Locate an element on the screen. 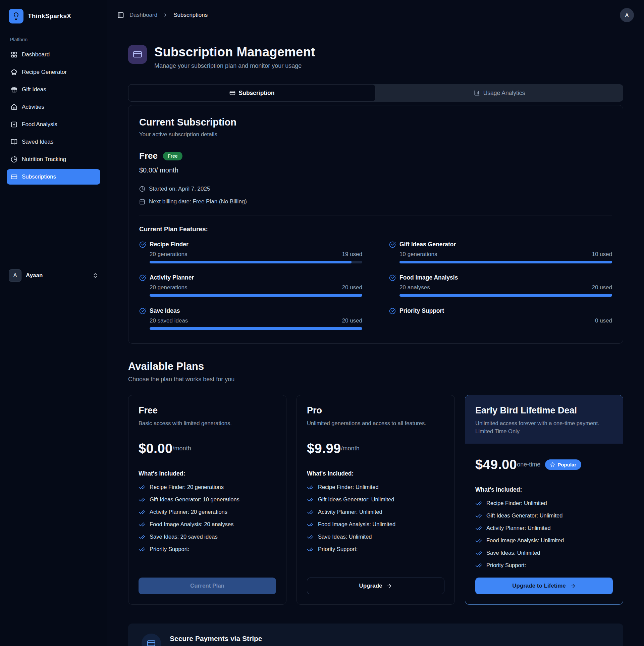 The image size is (644, 646). included-title: What's included: is located at coordinates (376, 474).